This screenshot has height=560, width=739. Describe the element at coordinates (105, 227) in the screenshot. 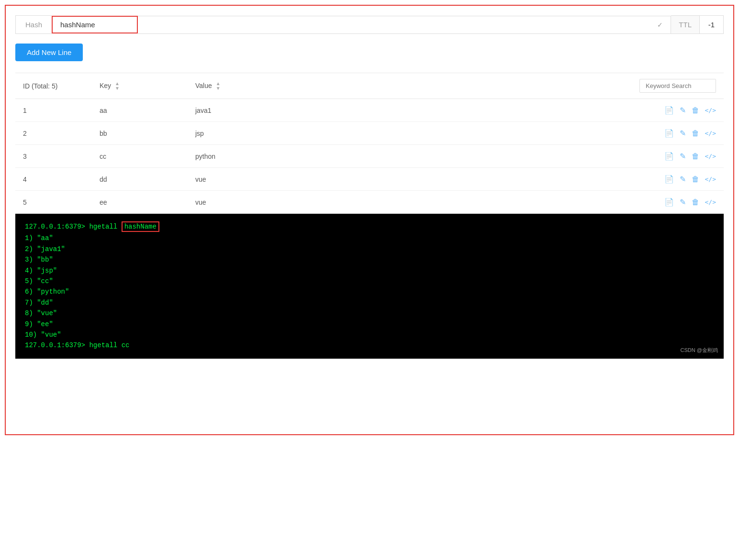

I see `terminal-command: hgetall` at that location.